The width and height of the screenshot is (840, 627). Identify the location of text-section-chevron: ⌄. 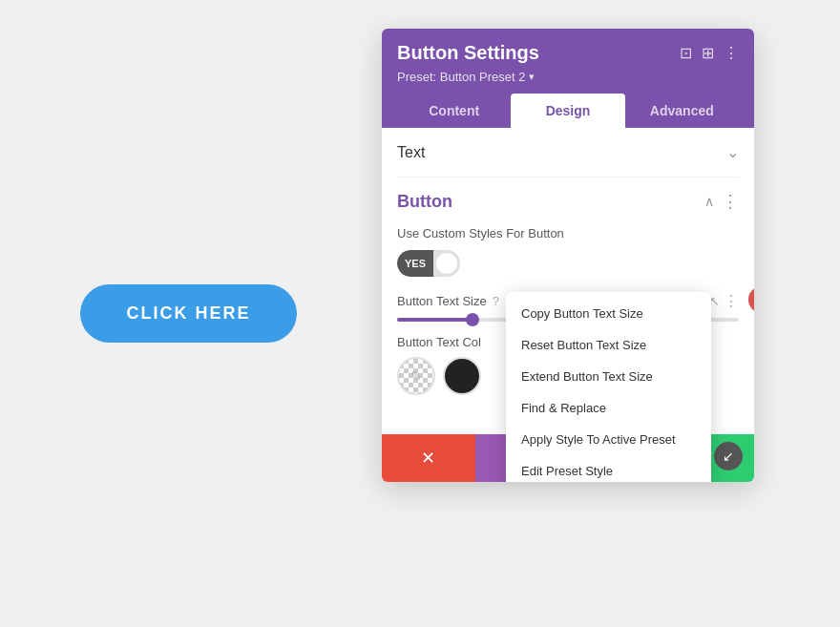
(733, 153).